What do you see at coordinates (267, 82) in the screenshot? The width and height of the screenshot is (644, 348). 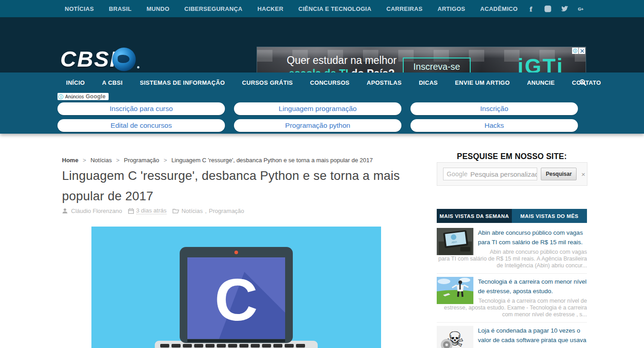 I see `nav-item-cursos-gratis: CURSOS GRÁTIS` at bounding box center [267, 82].